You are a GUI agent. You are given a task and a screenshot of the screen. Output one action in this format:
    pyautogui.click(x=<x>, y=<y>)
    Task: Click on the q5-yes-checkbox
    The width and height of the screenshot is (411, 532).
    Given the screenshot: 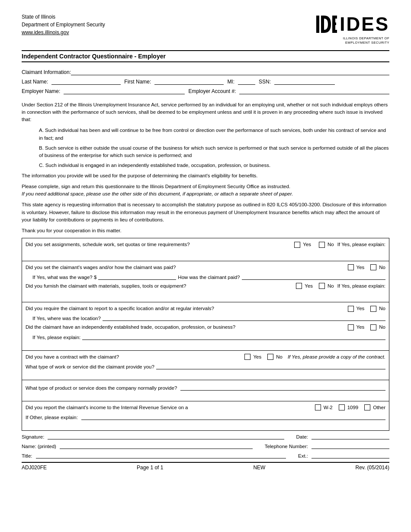 What is the action you would take?
    pyautogui.click(x=351, y=327)
    